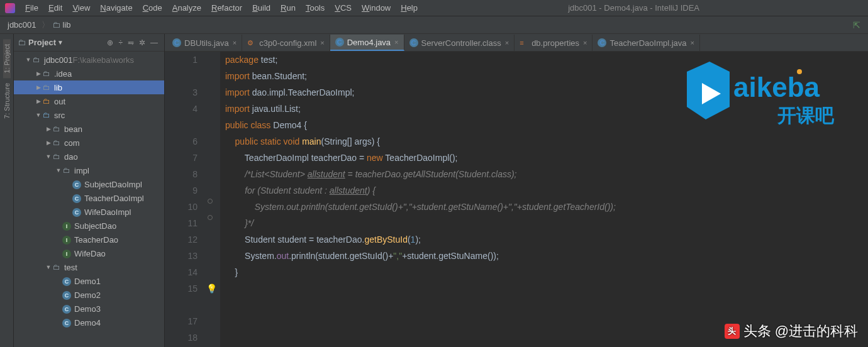  Describe the element at coordinates (367, 43) in the screenshot. I see `tab-demo4-java: CDemo4.java×` at that location.